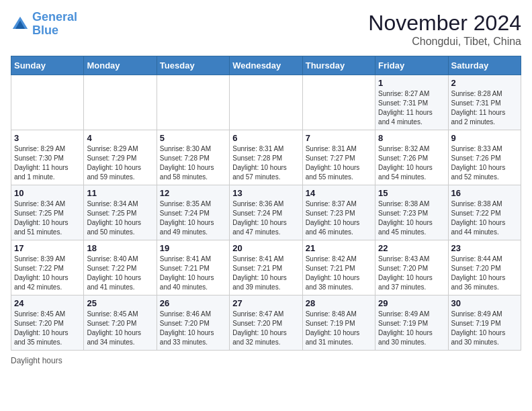 The image size is (532, 411). What do you see at coordinates (339, 304) in the screenshot?
I see `day-number: 28` at bounding box center [339, 304].